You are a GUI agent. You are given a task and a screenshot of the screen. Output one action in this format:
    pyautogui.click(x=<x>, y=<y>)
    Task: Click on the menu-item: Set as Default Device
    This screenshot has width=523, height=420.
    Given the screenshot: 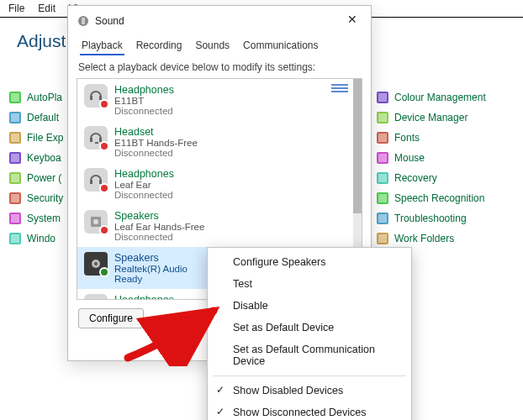 What is the action you would take?
    pyautogui.click(x=309, y=328)
    